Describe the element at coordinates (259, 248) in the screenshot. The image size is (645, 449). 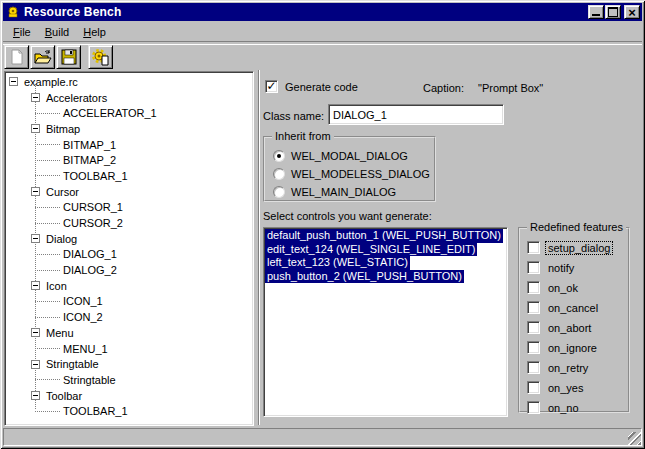
I see `panel-divider` at that location.